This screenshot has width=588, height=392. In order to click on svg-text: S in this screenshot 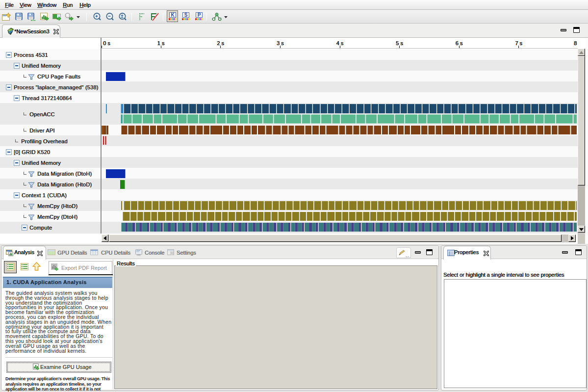, I will do `click(186, 15)`.